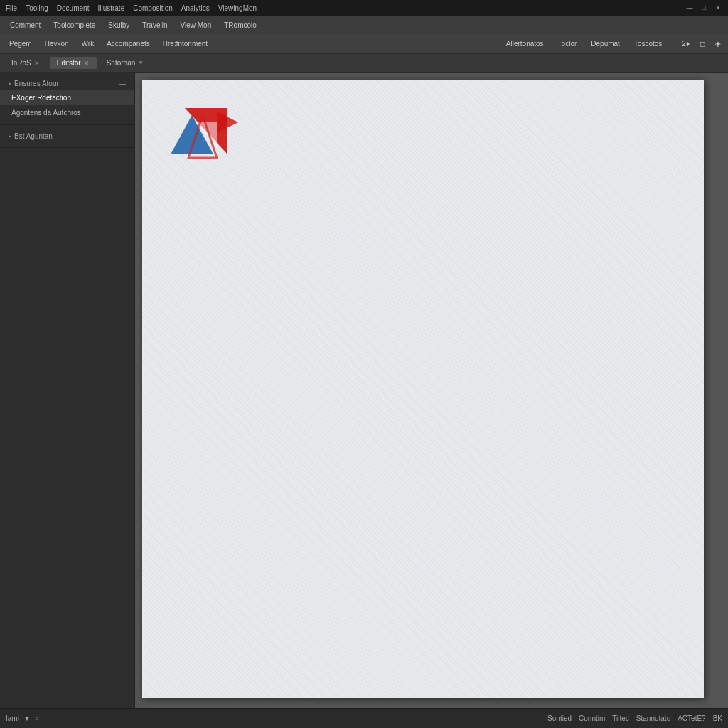  I want to click on toolbar-icon2: ◈, so click(718, 44).